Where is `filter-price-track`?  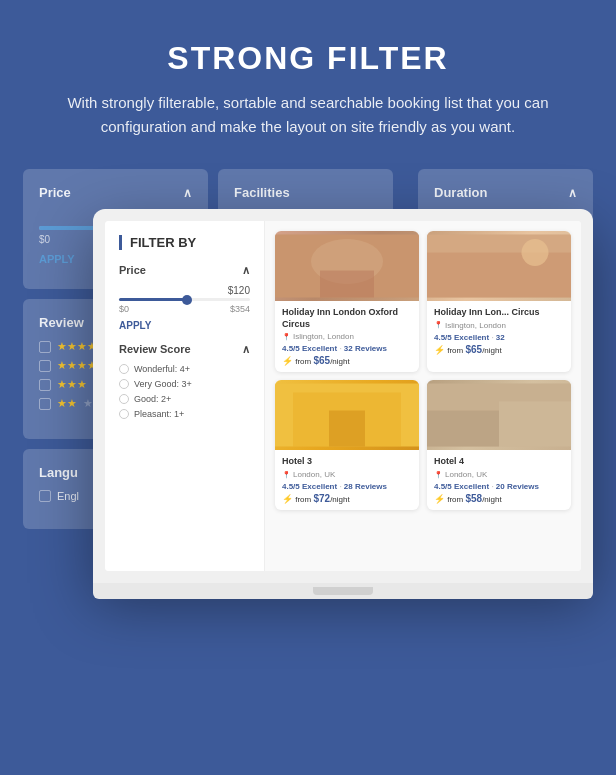
filter-price-track is located at coordinates (184, 300).